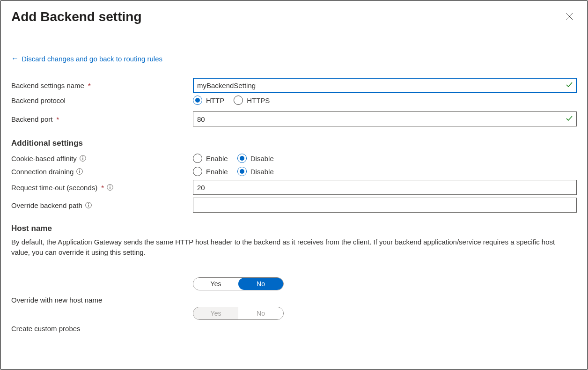  What do you see at coordinates (294, 119) in the screenshot?
I see `row-backend-port: Backend port *` at bounding box center [294, 119].